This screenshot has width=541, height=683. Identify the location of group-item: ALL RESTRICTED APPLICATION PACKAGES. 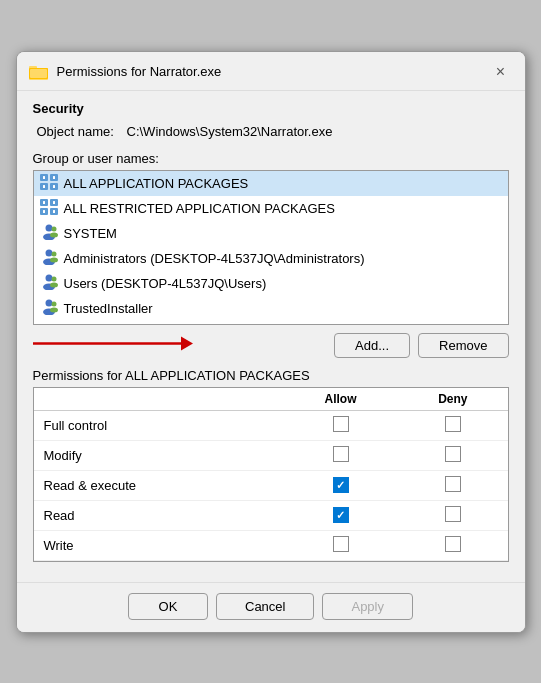
(271, 208).